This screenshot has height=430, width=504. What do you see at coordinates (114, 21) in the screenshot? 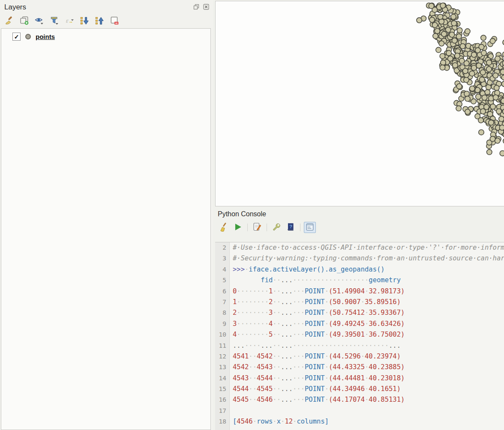
I see `remove-layer-icon` at bounding box center [114, 21].